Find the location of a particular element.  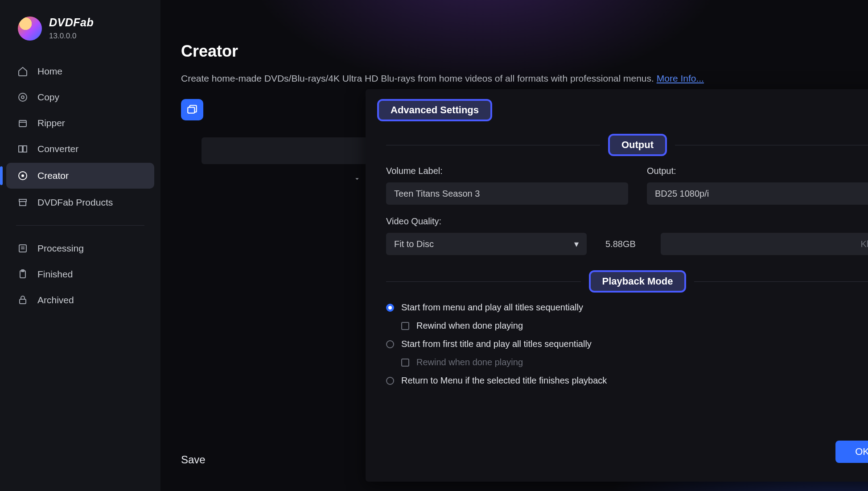

app-version: 13.0.0.0 is located at coordinates (71, 36).